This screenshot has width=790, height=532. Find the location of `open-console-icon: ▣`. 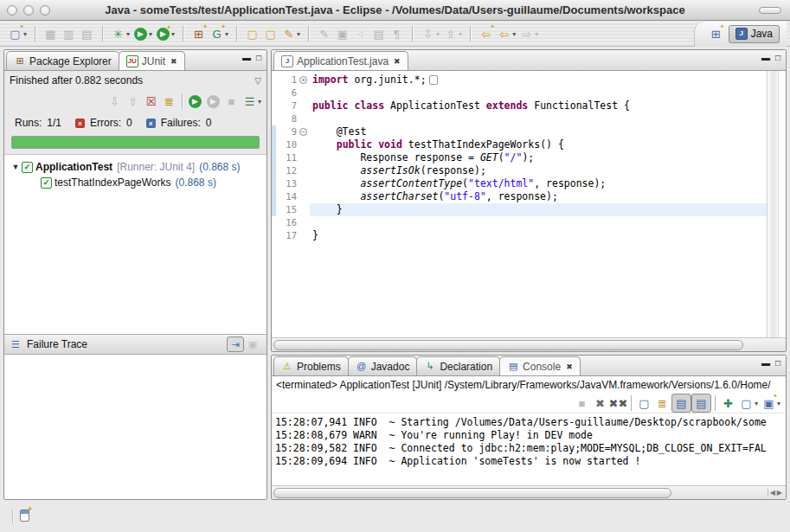

open-console-icon: ▣ is located at coordinates (768, 403).